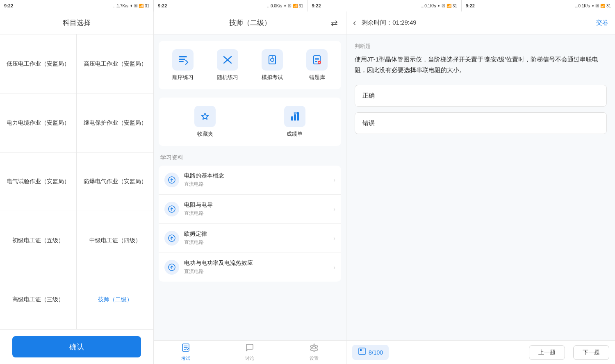 This screenshot has height=364, width=615. Describe the element at coordinates (205, 122) in the screenshot. I see `menu-icon-favorites: 收藏夹` at that location.